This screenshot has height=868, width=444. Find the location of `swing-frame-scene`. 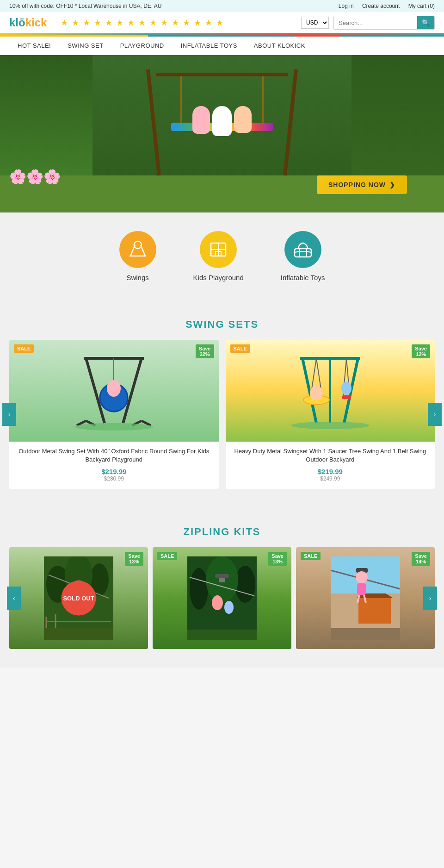

swing-frame-scene is located at coordinates (222, 134).